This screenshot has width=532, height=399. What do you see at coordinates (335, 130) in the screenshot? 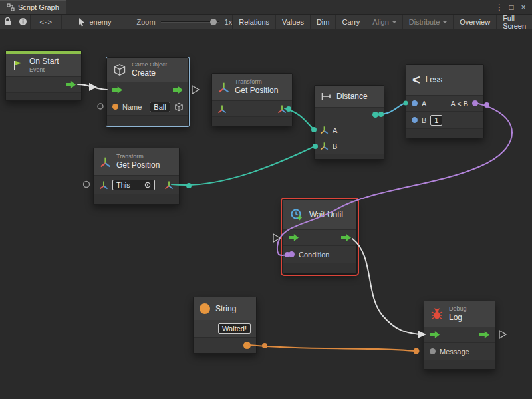
I see `port-label: A` at bounding box center [335, 130].